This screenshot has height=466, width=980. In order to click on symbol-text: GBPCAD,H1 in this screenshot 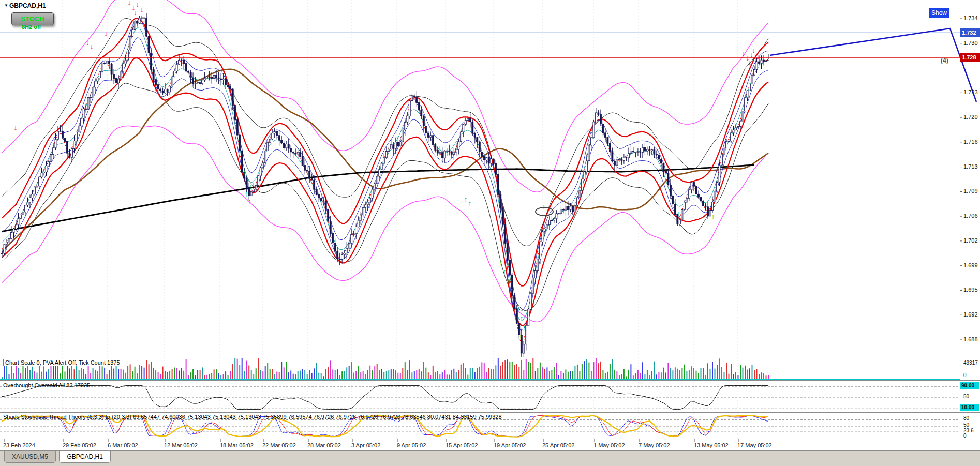, I will do `click(28, 6)`.